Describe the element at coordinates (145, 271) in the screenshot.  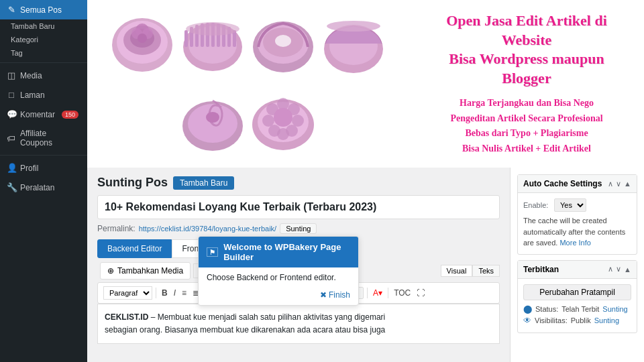
I see `add-media-button: ⊕ Tambahkan Media` at that location.